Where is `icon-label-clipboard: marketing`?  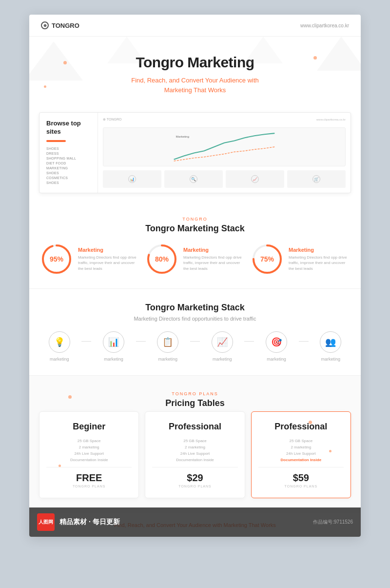 icon-label-clipboard: marketing is located at coordinates (168, 359).